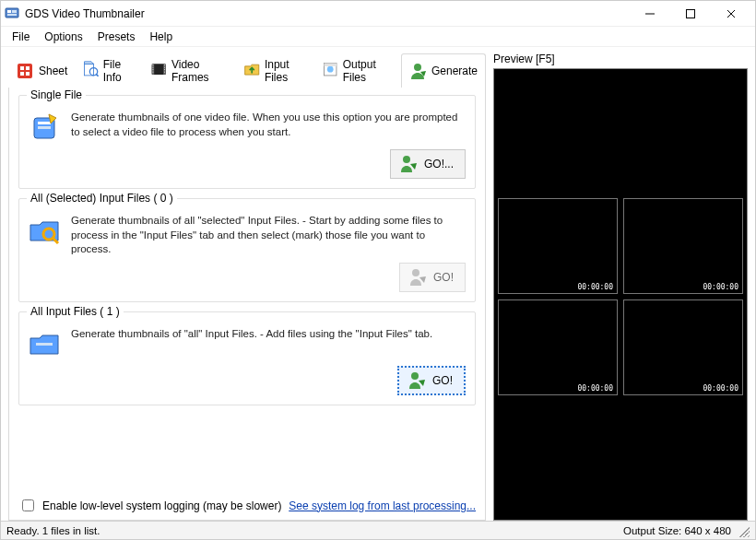 The height and width of the screenshot is (540, 756). Describe the element at coordinates (439, 164) in the screenshot. I see `go-single-label: GO!...` at that location.